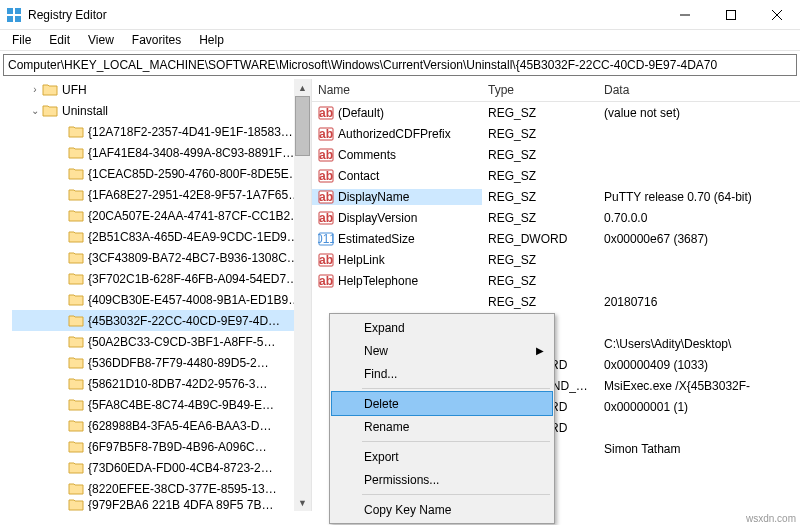 The height and width of the screenshot is (525, 800). I want to click on menu-edit: Edit, so click(60, 40).